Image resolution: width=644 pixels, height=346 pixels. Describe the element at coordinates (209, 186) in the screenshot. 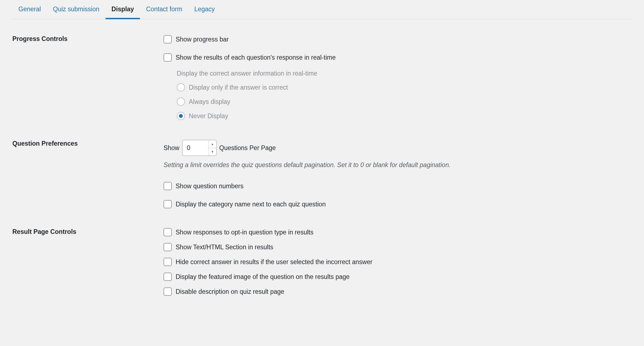

I see `show-question-numbers-label: Show question numbers` at that location.